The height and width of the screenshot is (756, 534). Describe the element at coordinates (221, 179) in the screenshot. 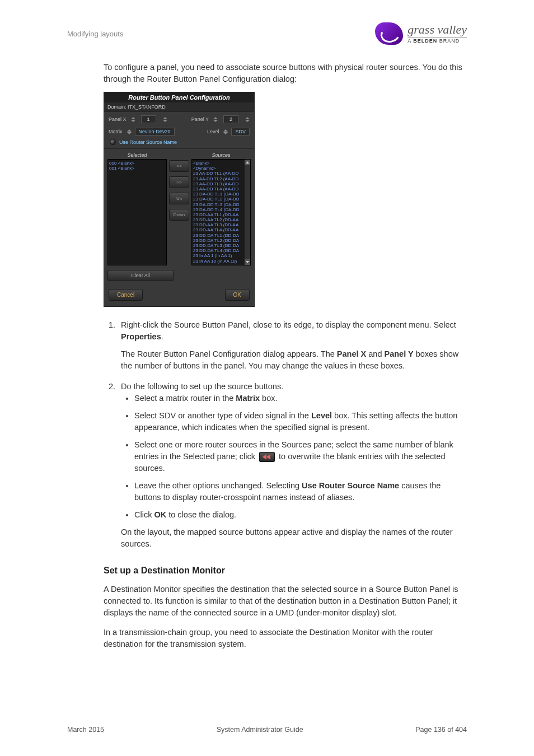

I see `list-item: 23 AA-DD TL2 (AA-DD` at that location.